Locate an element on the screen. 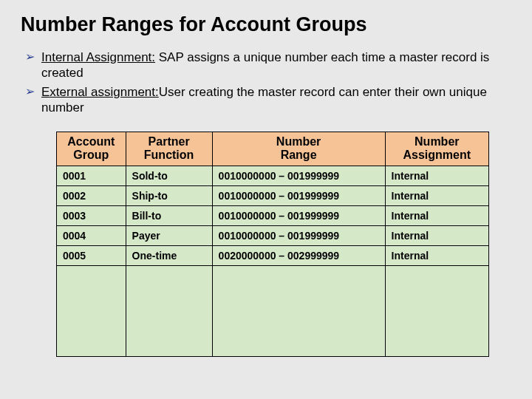 Image resolution: width=532 pixels, height=399 pixels. col-account-group: AccountGroup is located at coordinates (92, 149).